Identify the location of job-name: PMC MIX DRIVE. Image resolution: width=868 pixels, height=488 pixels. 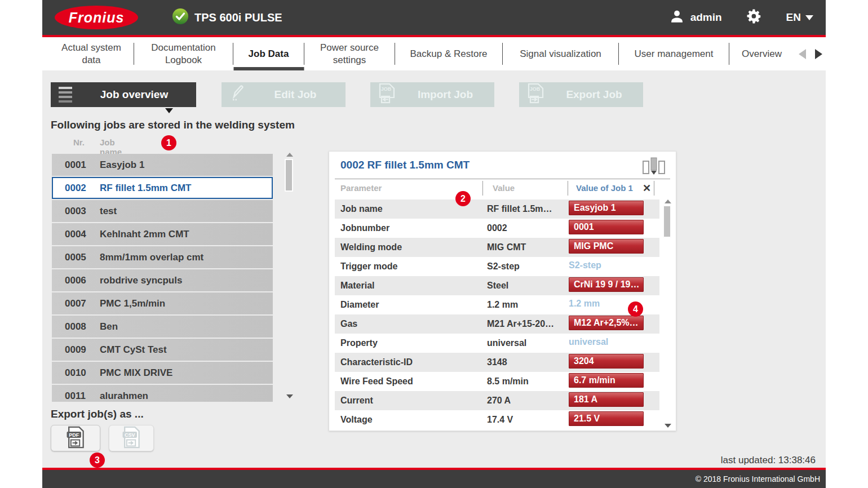
(136, 373).